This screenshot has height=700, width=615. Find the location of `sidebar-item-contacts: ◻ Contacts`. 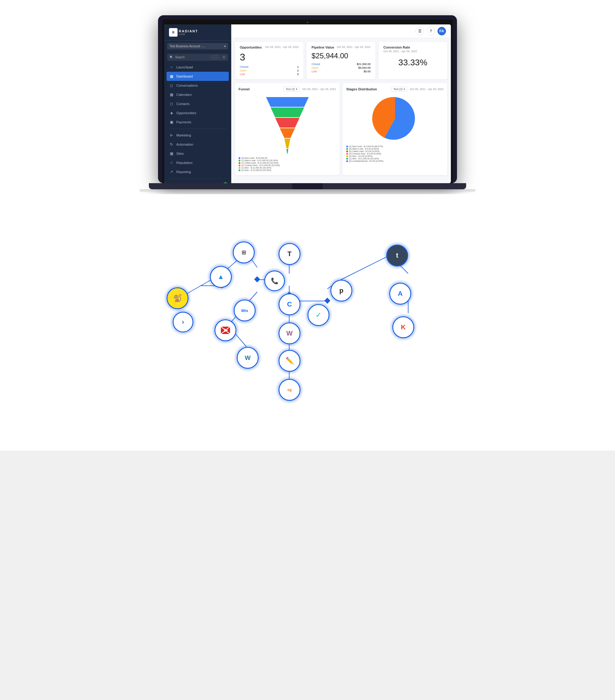

sidebar-item-contacts: ◻ Contacts is located at coordinates (198, 104).